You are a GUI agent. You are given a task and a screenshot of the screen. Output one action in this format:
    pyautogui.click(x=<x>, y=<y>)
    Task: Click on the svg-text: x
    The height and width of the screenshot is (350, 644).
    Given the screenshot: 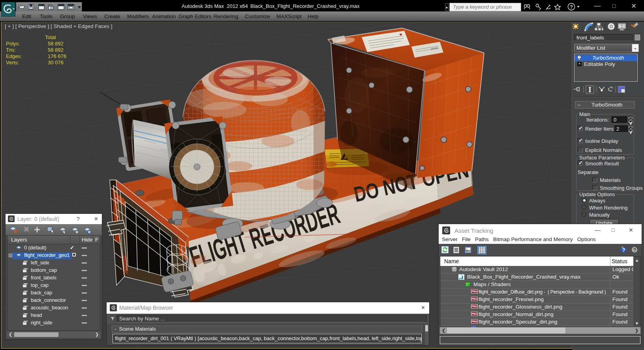 What is the action you would take?
    pyautogui.click(x=357, y=238)
    